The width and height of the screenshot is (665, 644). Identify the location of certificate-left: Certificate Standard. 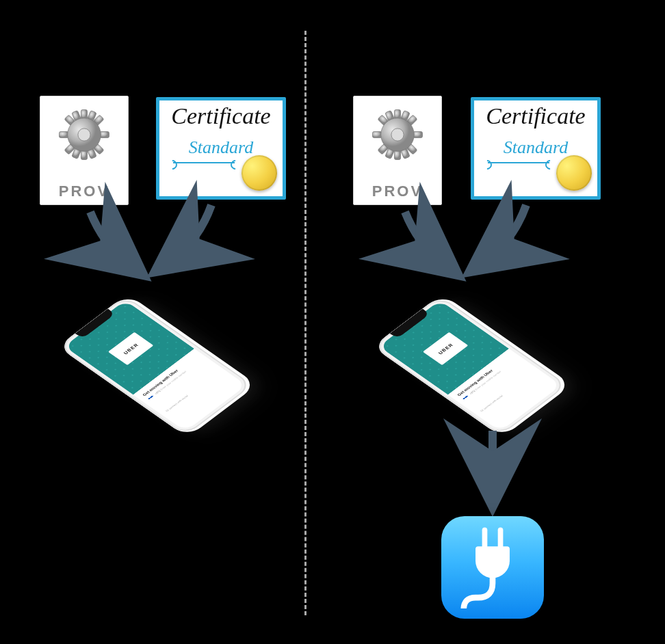
(221, 148).